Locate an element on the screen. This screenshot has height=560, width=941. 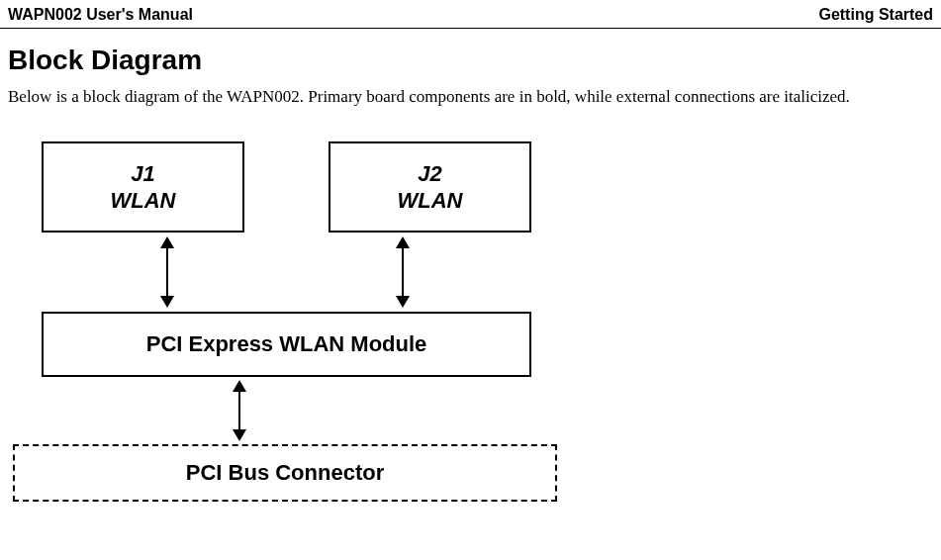
block-j2-wlan: J2 WLAN is located at coordinates (429, 187).